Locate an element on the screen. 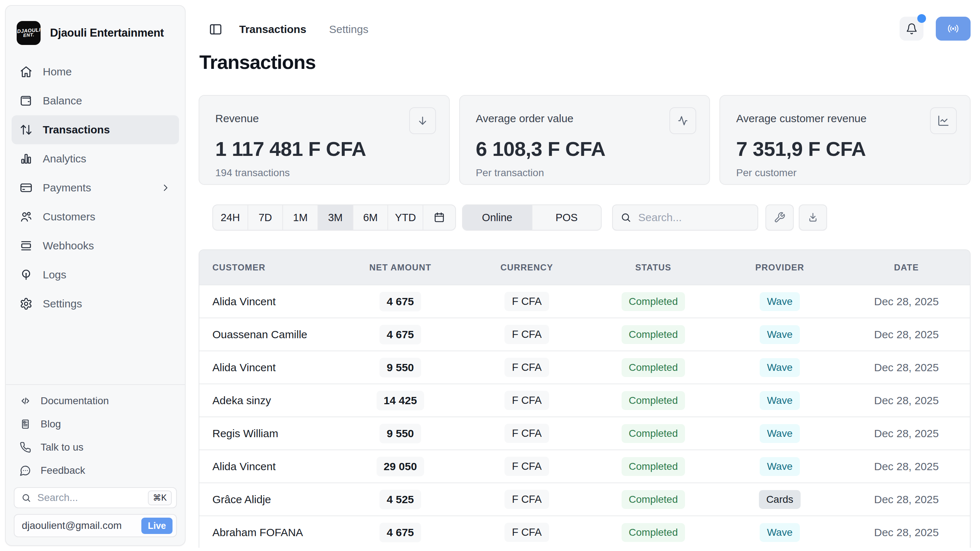 The width and height of the screenshot is (980, 551). sidebar-search: ⌘K is located at coordinates (95, 498).